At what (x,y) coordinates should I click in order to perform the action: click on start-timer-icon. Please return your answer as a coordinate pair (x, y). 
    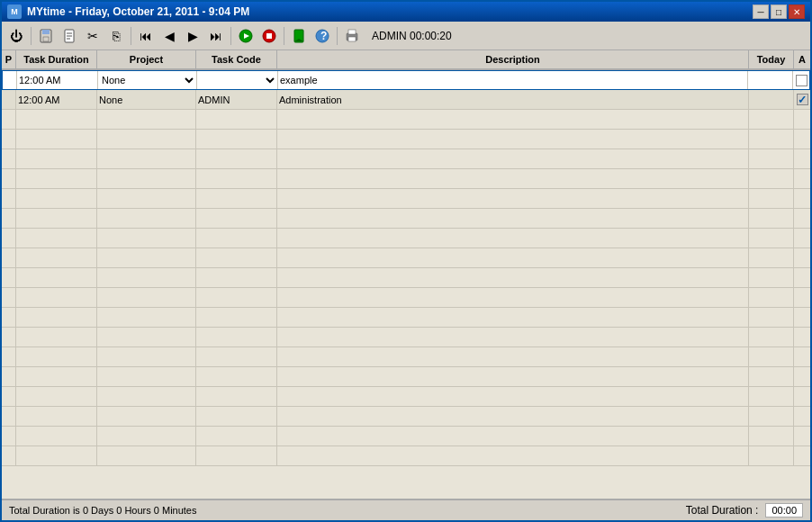
    Looking at the image, I should click on (246, 36).